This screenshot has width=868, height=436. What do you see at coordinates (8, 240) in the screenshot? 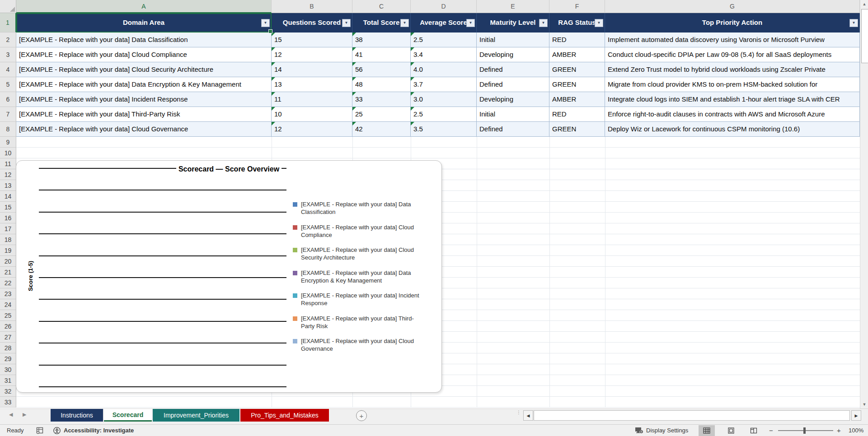
I see `row-header-18: 18` at bounding box center [8, 240].